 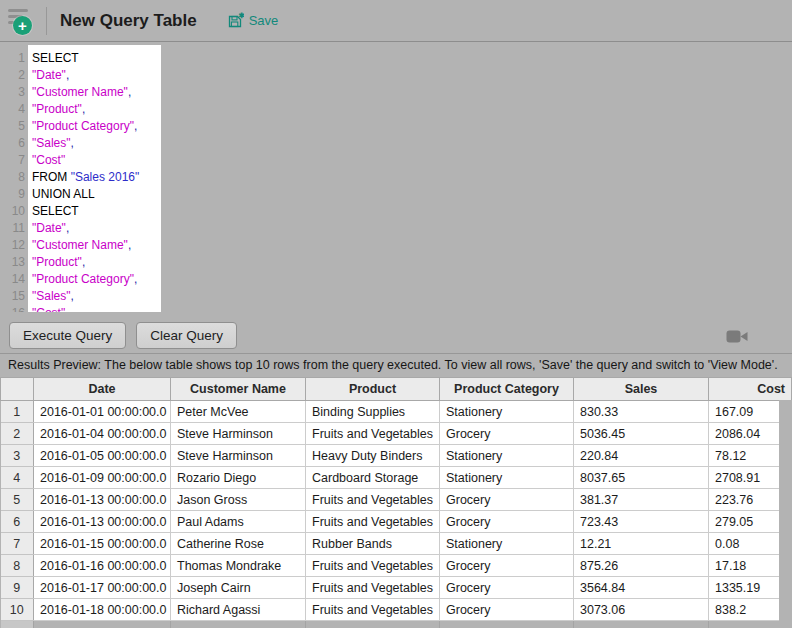 What do you see at coordinates (642, 478) in the screenshot?
I see `table-cell: 8037.65` at bounding box center [642, 478].